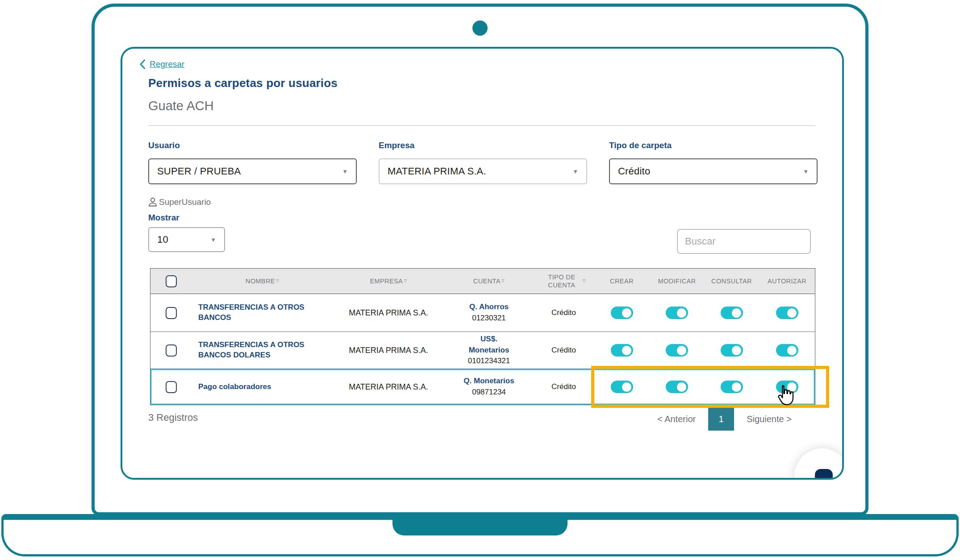  I want to click on camera-dot, so click(480, 28).